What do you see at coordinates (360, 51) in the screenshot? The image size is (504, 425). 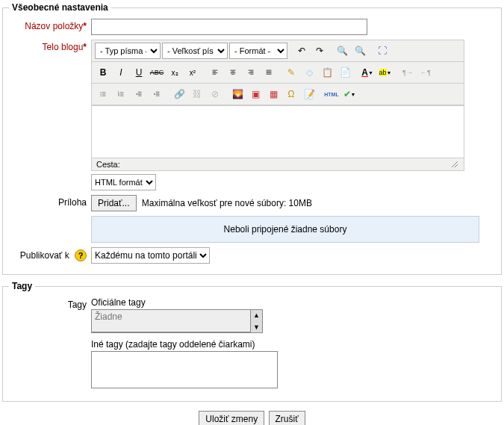 I see `replace-icon: 🔍` at bounding box center [360, 51].